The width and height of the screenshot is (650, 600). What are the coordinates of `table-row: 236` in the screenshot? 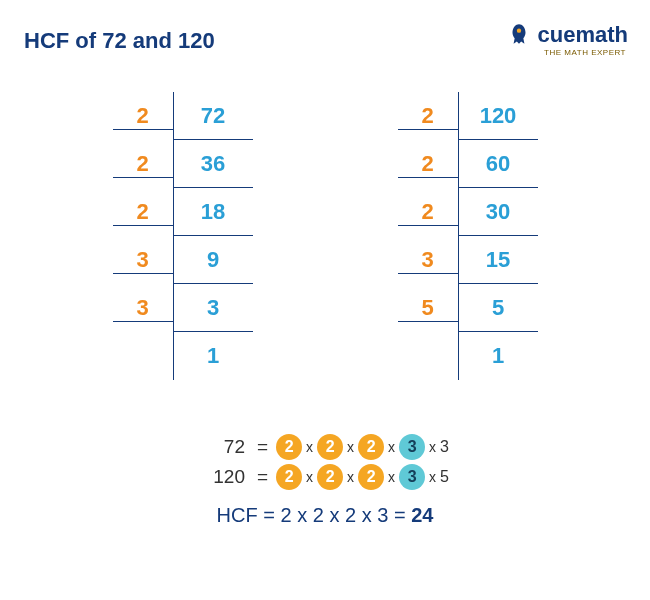 It's located at (183, 164).